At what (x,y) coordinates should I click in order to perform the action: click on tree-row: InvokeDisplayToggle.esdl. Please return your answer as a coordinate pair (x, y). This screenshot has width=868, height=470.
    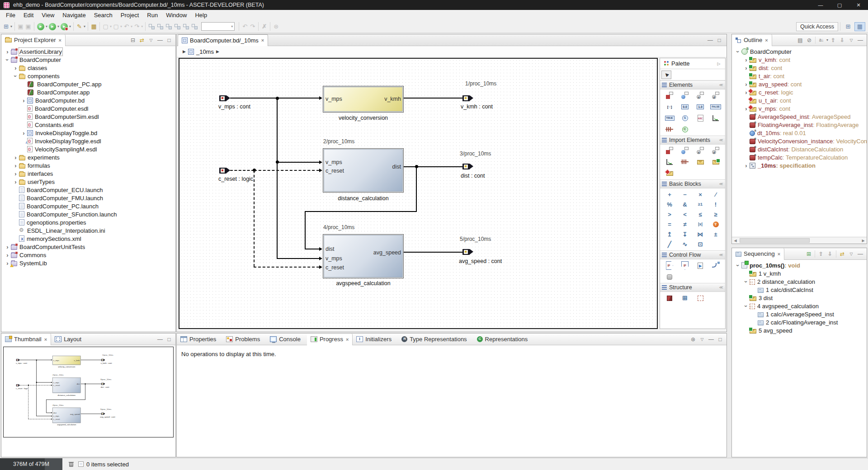
    Looking at the image, I should click on (89, 141).